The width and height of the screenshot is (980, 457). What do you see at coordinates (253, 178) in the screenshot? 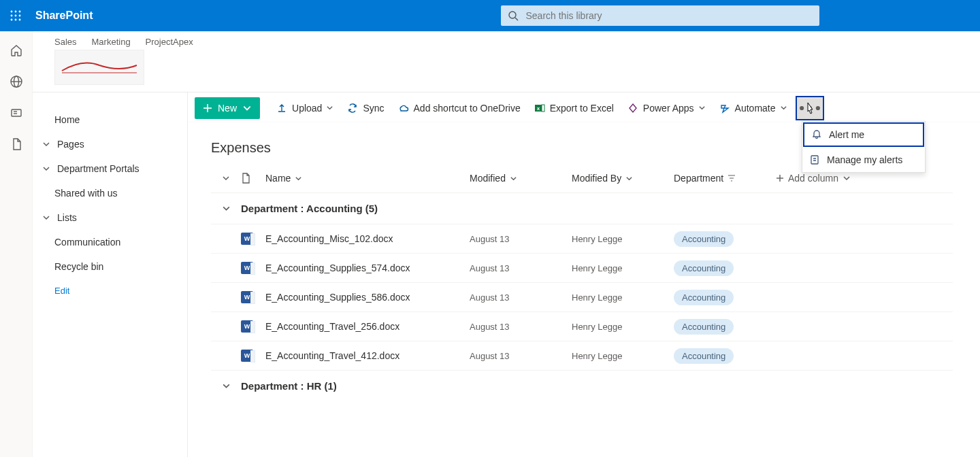
I see `type-column-icon` at bounding box center [253, 178].